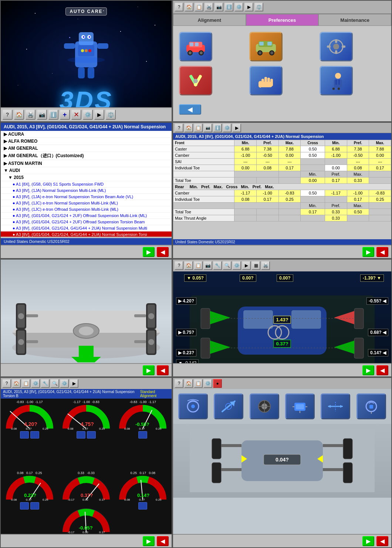 Image resolution: width=392 pixels, height=548 pixels. Describe the element at coordinates (86, 141) in the screenshot. I see `make-alfa: ▶ ALFA ROMEO` at that location.